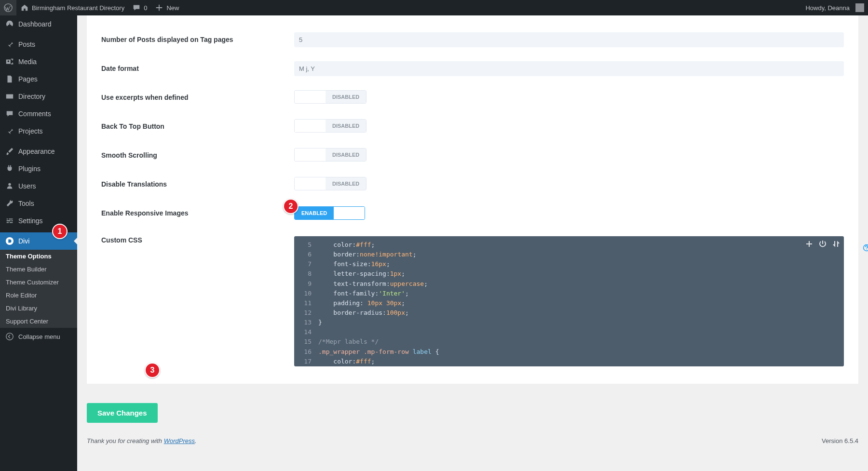 The height and width of the screenshot is (471, 868). I want to click on callout-2: 2, so click(291, 206).